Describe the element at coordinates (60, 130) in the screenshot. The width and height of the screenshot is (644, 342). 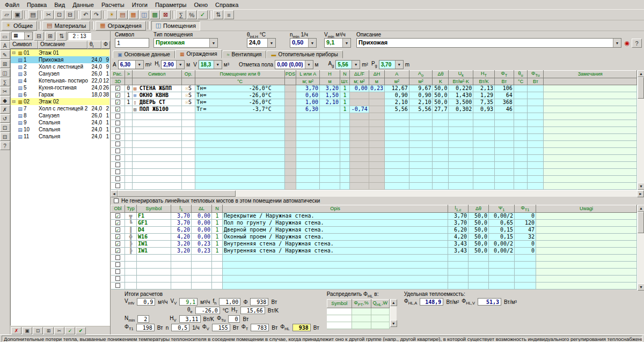
I see `tree-room-row: ▤10Спальня24,01` at that location.